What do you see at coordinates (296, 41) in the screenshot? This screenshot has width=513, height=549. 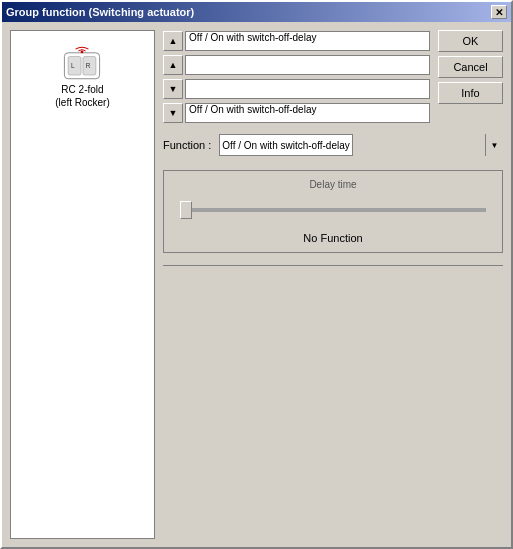 I see `control-row-1: ▲ Off / On with switch-off-delay` at bounding box center [296, 41].